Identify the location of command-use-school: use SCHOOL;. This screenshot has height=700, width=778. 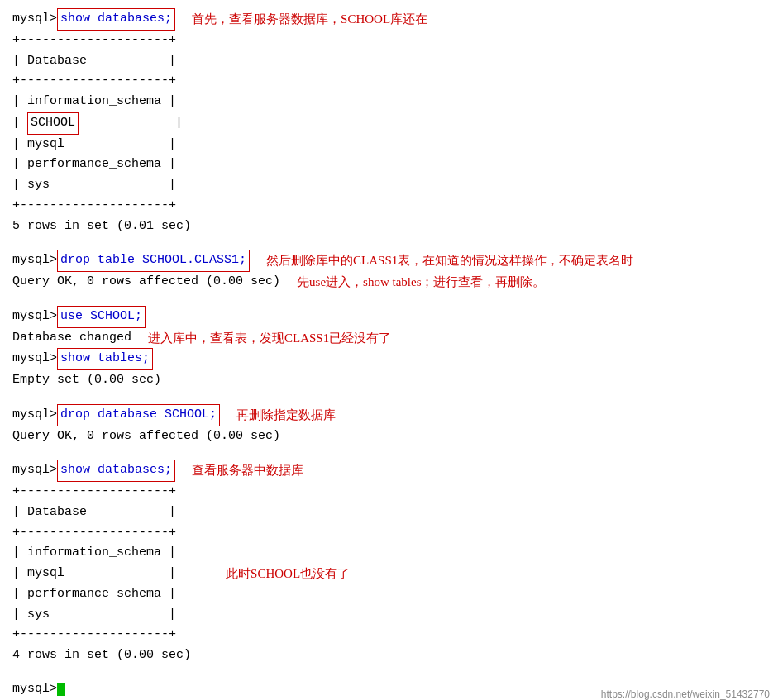
(101, 317).